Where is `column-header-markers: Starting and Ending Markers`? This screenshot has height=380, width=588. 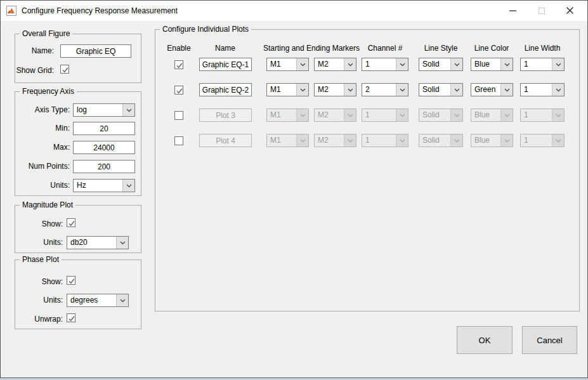
column-header-markers: Starting and Ending Markers is located at coordinates (311, 48).